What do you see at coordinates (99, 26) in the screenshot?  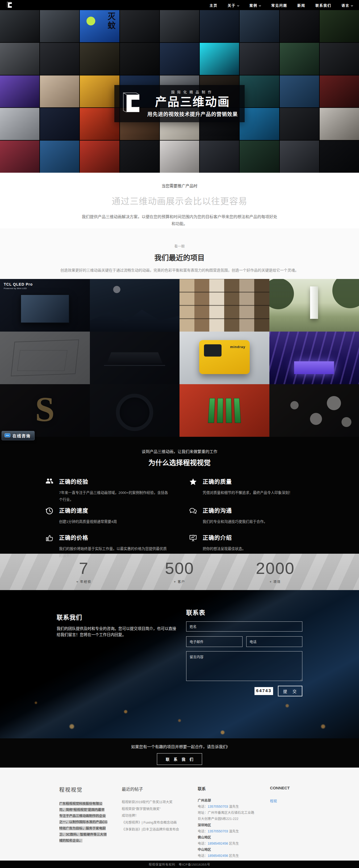 I see `video-thumbnail: 灭蚊` at bounding box center [99, 26].